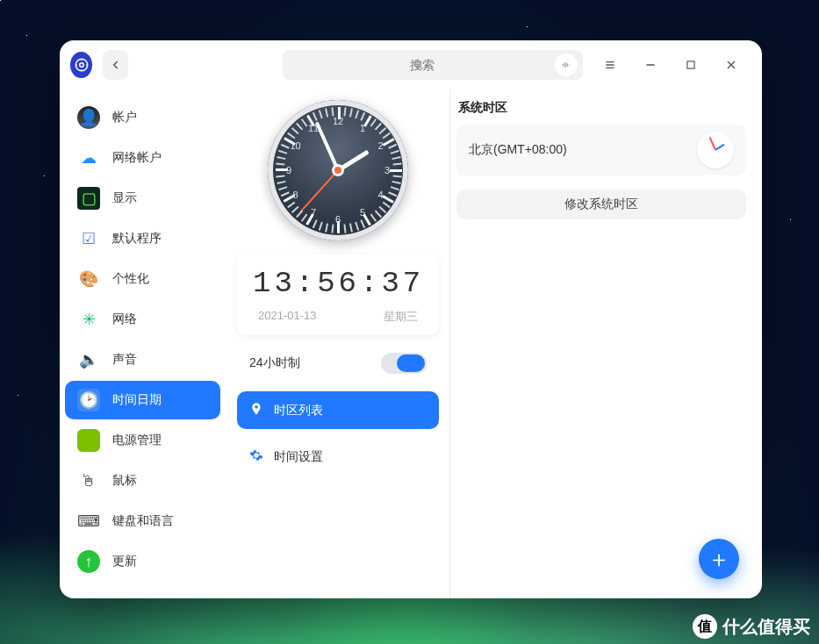  What do you see at coordinates (89, 158) in the screenshot?
I see `cloud-icon: ☁` at bounding box center [89, 158].